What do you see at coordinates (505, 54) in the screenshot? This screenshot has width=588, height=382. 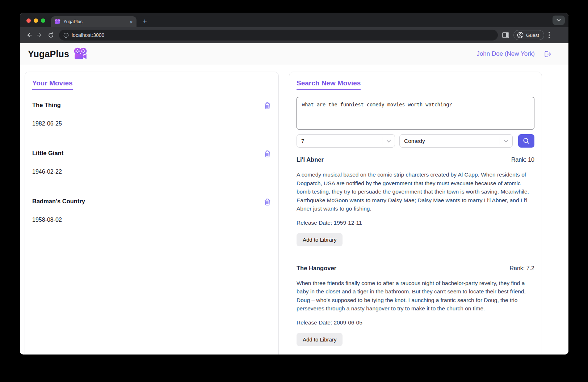 I see `user-name-location: John Doe (New York)` at bounding box center [505, 54].